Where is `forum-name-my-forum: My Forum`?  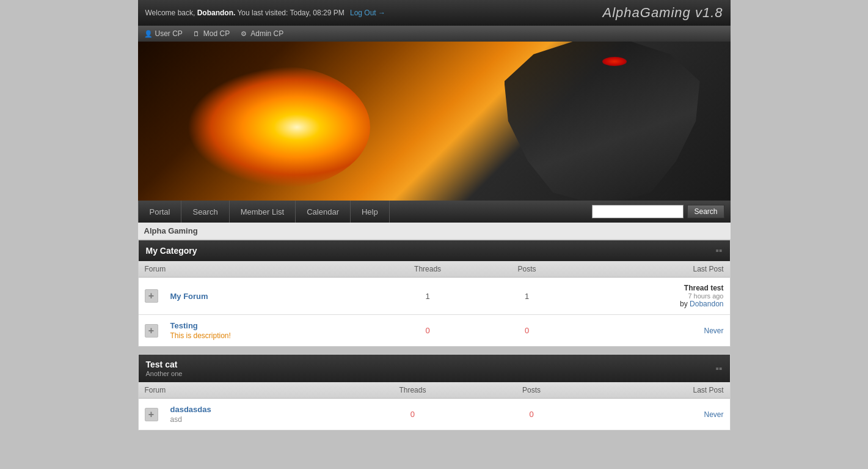
forum-name-my-forum: My Forum is located at coordinates (189, 296).